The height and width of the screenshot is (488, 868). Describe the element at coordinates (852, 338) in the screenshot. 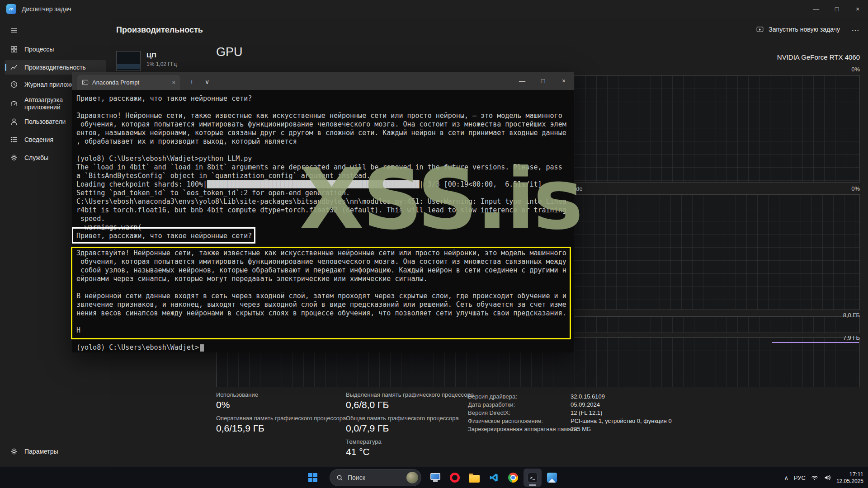

I see `shared-memory-axis-label: 7,9 ГБ` at that location.